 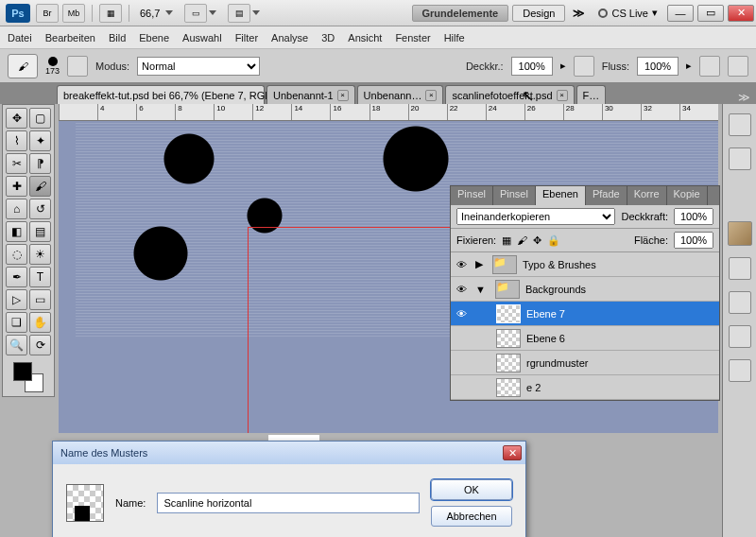 What do you see at coordinates (472, 196) in the screenshot?
I see `tab-pinsel: Pinsel` at bounding box center [472, 196].